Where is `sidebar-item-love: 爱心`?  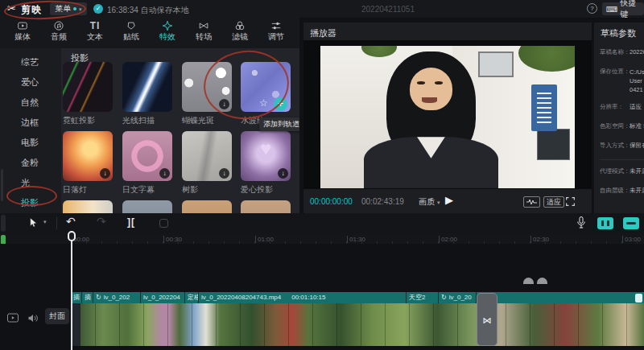
sidebar-item-love: 爱心 is located at coordinates (31, 82).